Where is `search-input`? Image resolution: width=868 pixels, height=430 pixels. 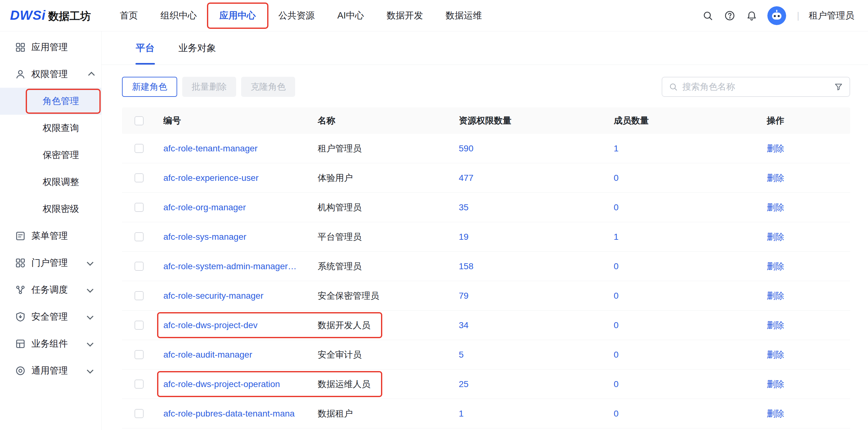
search-input is located at coordinates (756, 87).